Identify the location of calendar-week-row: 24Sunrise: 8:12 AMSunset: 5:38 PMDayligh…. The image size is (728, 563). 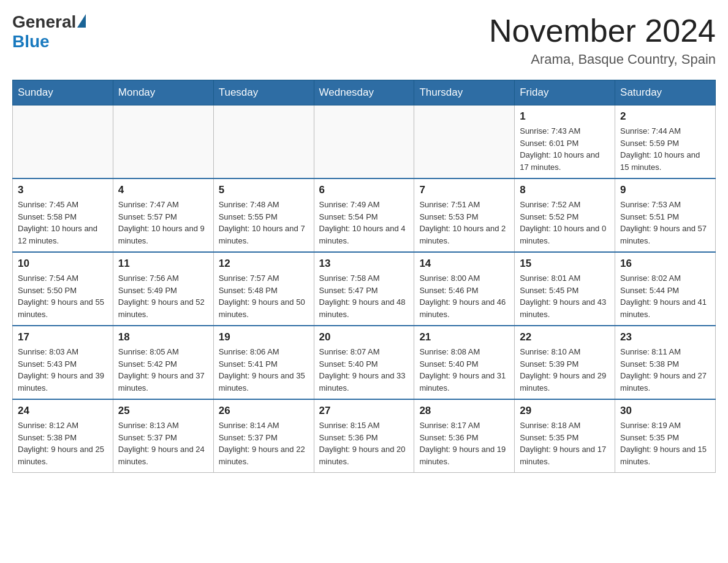
(364, 436).